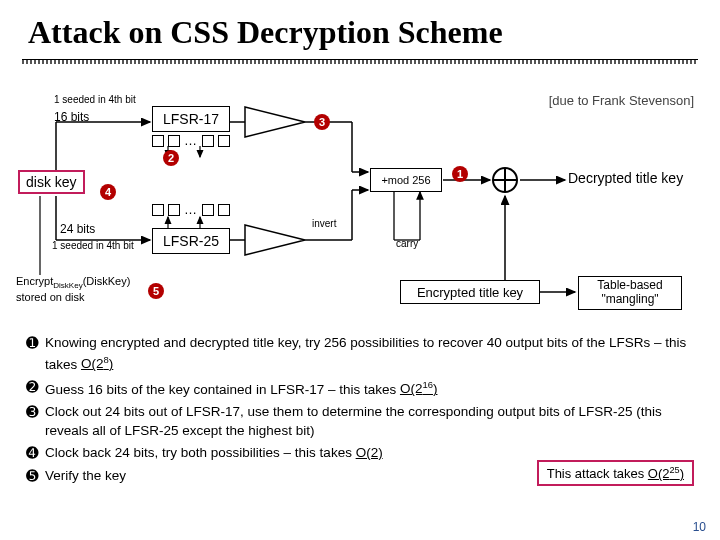  Describe the element at coordinates (78, 229) in the screenshot. I see `bits24-label: 24 bits` at that location.